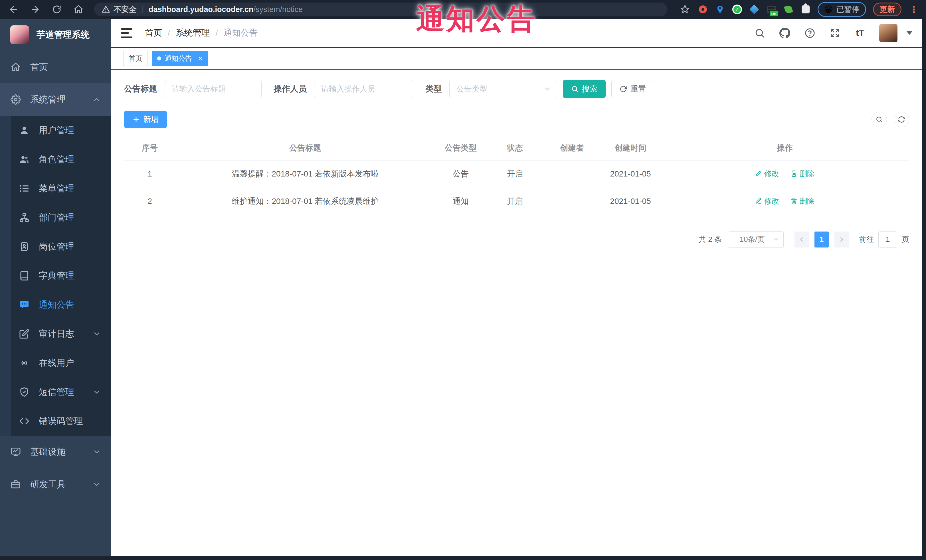 The image size is (926, 560). Describe the element at coordinates (771, 9) in the screenshot. I see `extension-stack-icon: on` at that location.